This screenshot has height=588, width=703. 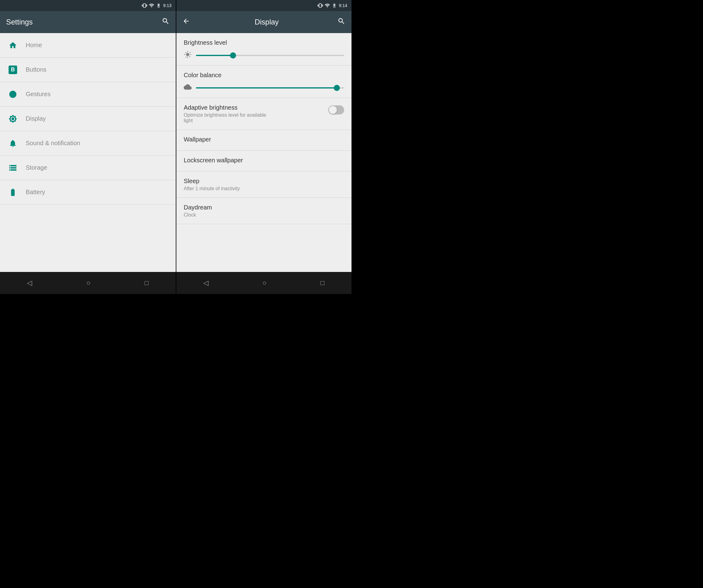 I want to click on storage-icon, so click(x=13, y=168).